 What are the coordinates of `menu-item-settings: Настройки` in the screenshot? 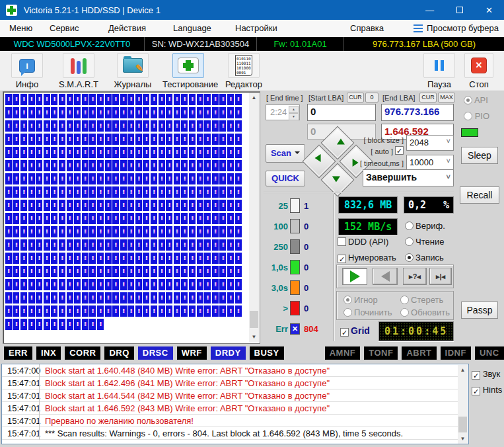 It's located at (256, 28).